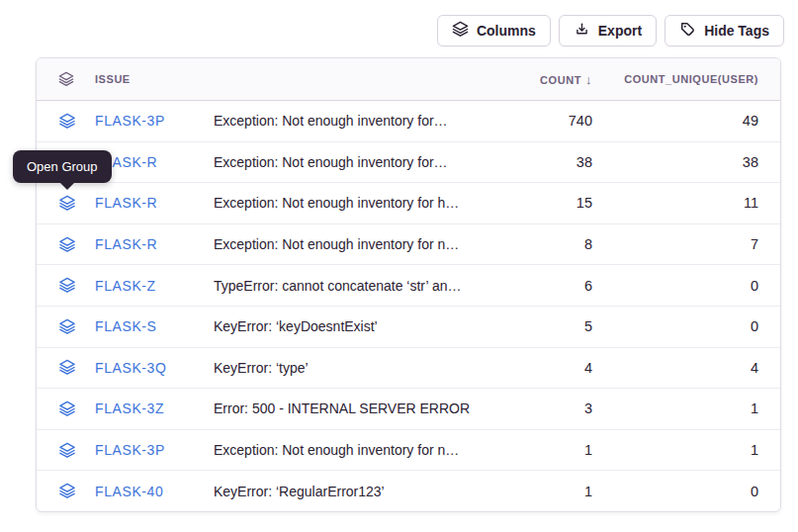 The height and width of the screenshot is (532, 798). I want to click on table-header-row: ISSUE COUNT↓ COUNT_UNIQUE(USER), so click(408, 79).